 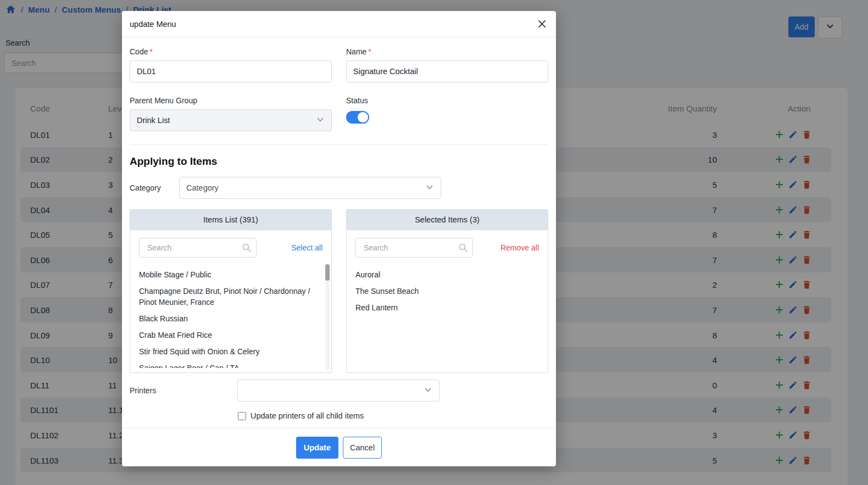 What do you see at coordinates (447, 114) in the screenshot?
I see `status-field: Status` at bounding box center [447, 114].